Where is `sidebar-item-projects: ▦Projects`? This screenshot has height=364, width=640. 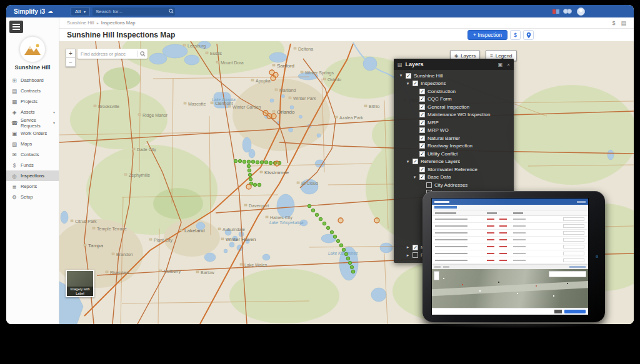 sidebar-item-projects: ▦Projects is located at coordinates (32, 101).